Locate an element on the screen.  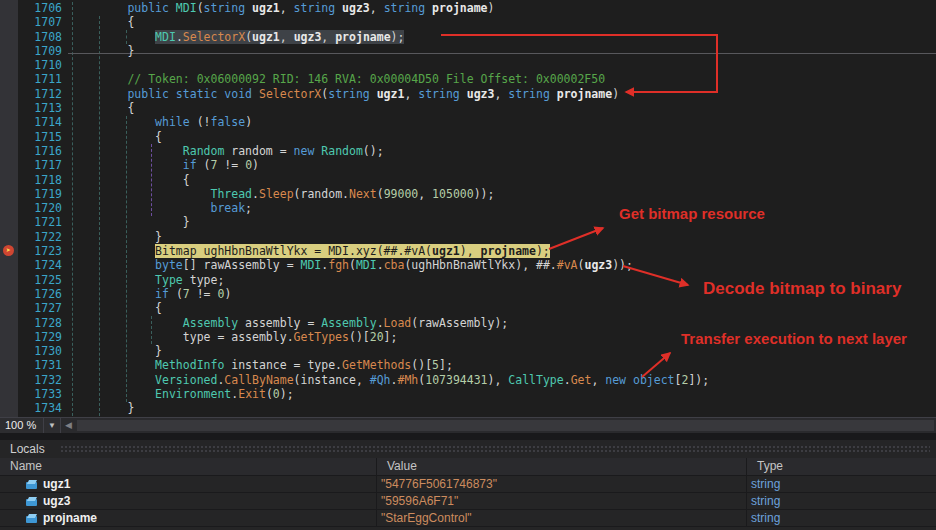
current-statement-highlight: Bitmap ughHbnBnaWtlYkx = MDI.xyz(##.#vA(… is located at coordinates (352, 251).